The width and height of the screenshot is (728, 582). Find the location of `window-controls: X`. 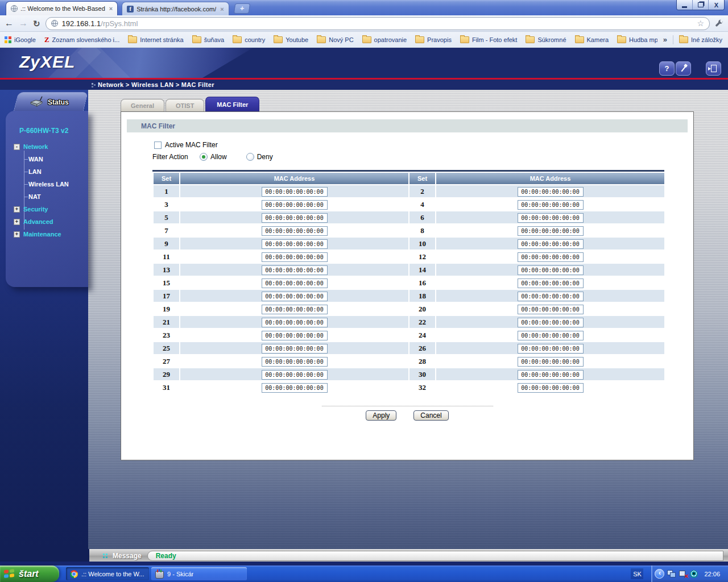

window-controls: X is located at coordinates (701, 5).